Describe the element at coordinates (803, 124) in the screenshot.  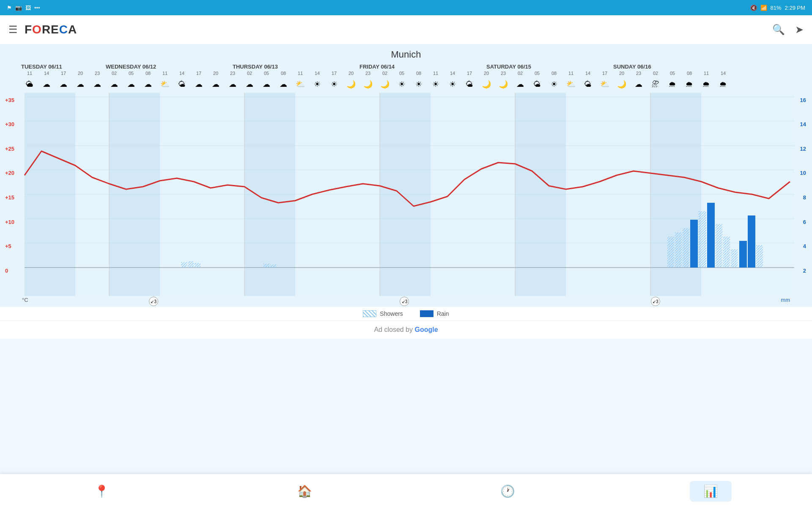
I see `y-label-14: 14` at that location.